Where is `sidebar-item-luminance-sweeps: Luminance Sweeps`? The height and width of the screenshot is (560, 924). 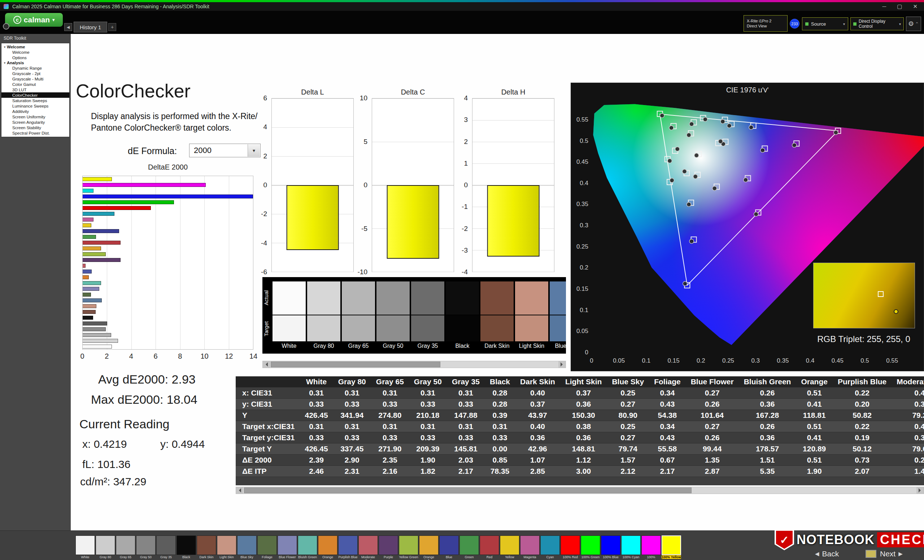 sidebar-item-luminance-sweeps: Luminance Sweeps is located at coordinates (35, 106).